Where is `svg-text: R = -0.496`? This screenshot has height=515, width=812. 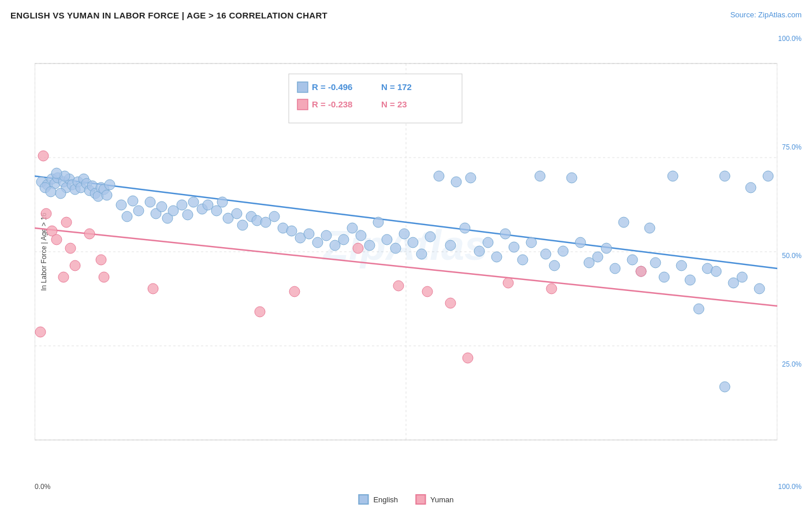 svg-text: R = -0.496 is located at coordinates (332, 87).